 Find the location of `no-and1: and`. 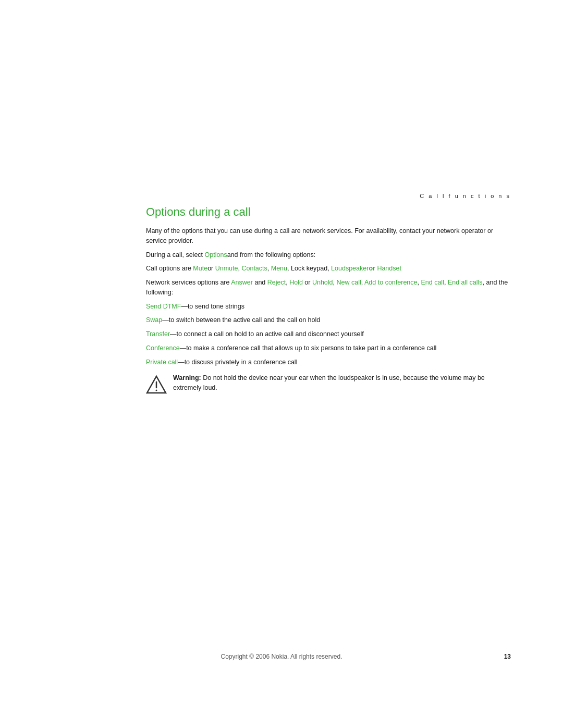

no-and1: and is located at coordinates (260, 282).